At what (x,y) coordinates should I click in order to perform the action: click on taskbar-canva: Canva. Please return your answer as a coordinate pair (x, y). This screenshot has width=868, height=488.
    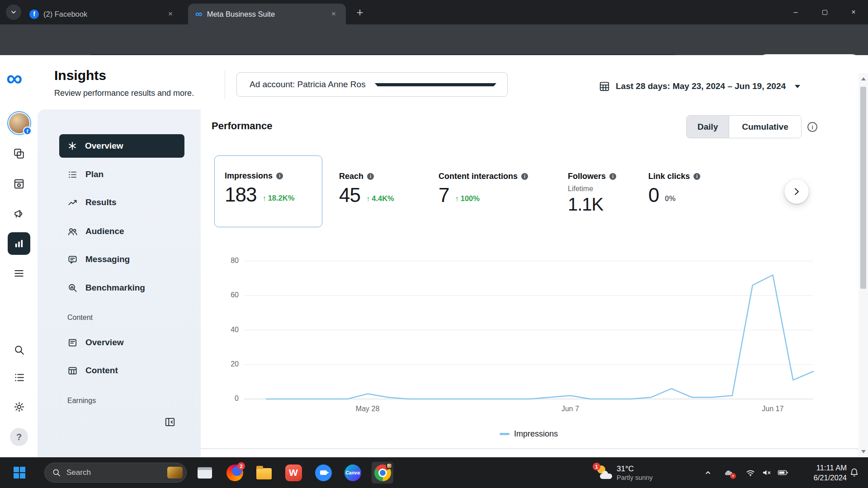
    Looking at the image, I should click on (353, 473).